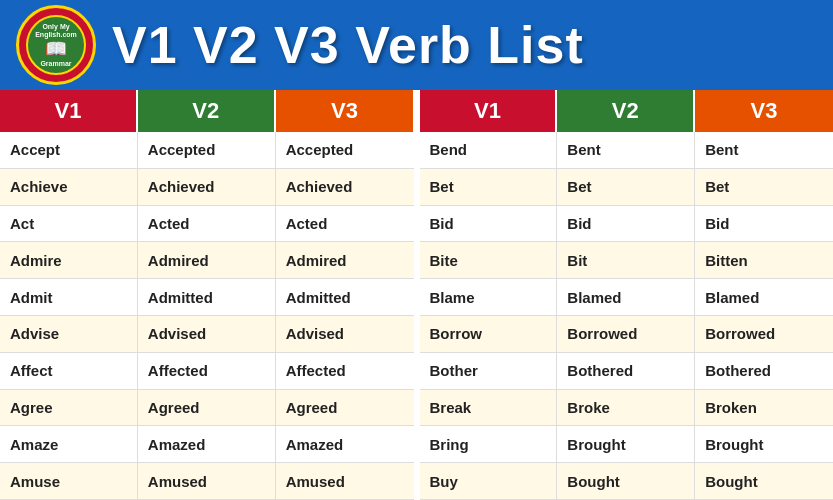 This screenshot has width=833, height=500. What do you see at coordinates (56, 49) in the screenshot?
I see `book-icon: 📖` at bounding box center [56, 49].